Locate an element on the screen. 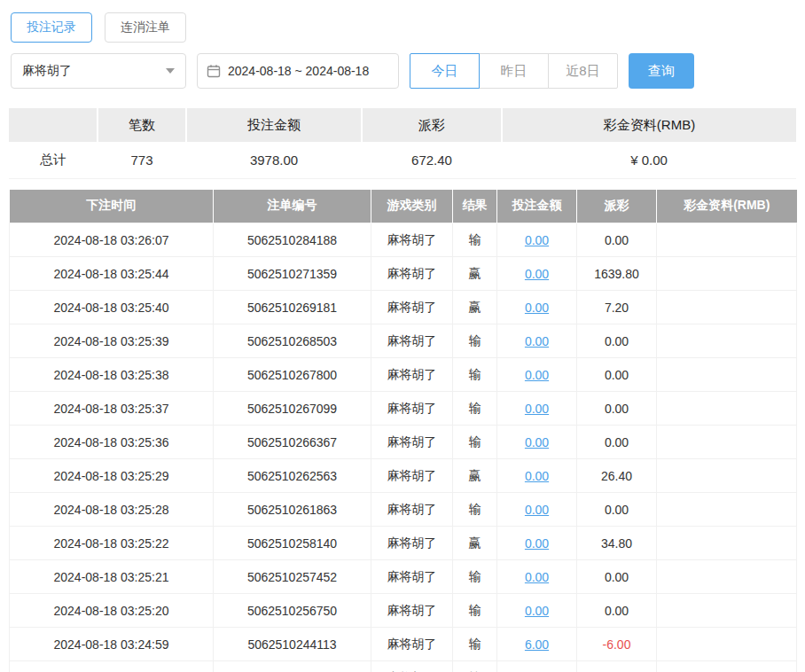 The width and height of the screenshot is (805, 672). table-row: 2024-08-18 03:25:215062510257452麻将胡了输0.0… is located at coordinates (403, 577).